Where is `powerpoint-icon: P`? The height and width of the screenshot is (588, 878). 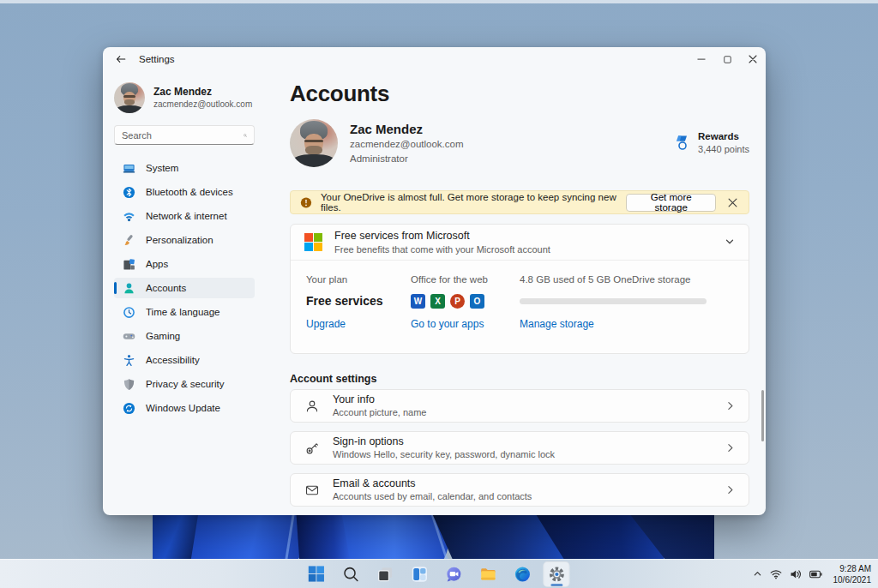 powerpoint-icon: P is located at coordinates (458, 302).